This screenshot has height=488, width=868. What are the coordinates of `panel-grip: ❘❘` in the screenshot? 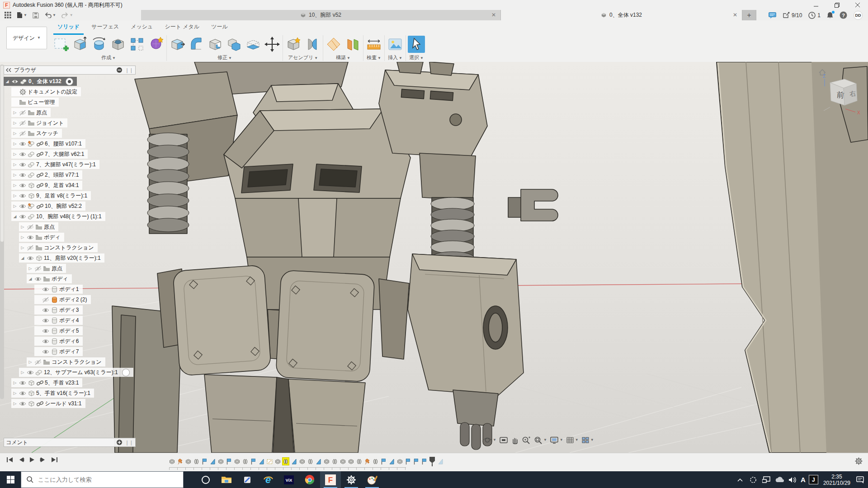 It's located at (129, 443).